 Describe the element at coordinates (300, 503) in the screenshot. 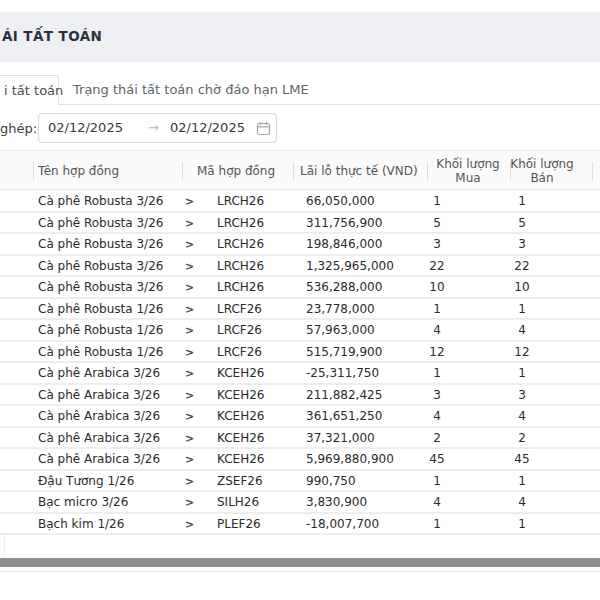

I see `table-row: Bạc micro 3/26 > SILH26 3,830,900 4 4` at that location.